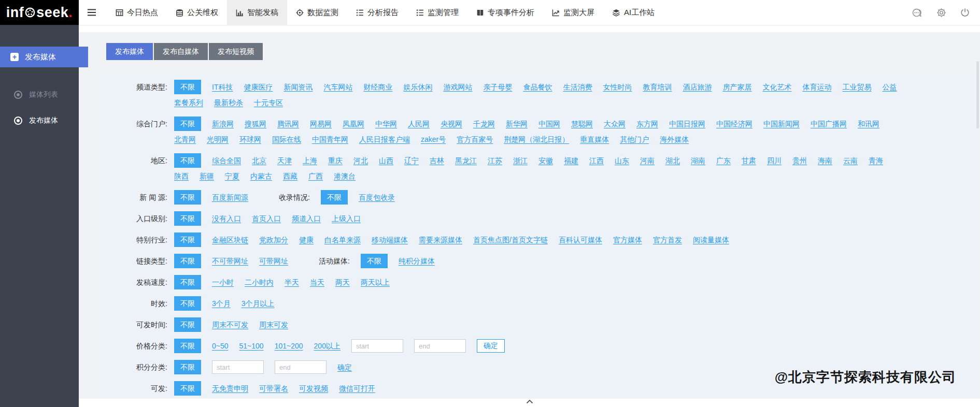  What do you see at coordinates (185, 139) in the screenshot?
I see `filter-option: 北青网` at bounding box center [185, 139].